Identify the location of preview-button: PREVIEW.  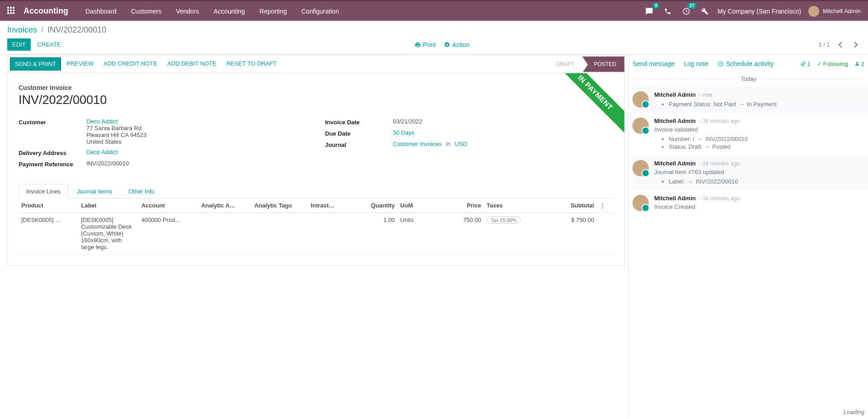
(80, 64).